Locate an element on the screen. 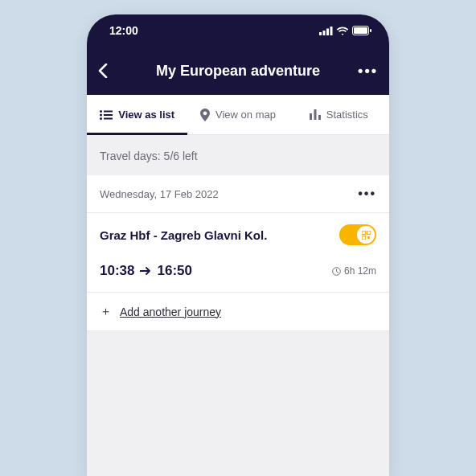 The width and height of the screenshot is (476, 476). arrive-time: 16:50 is located at coordinates (174, 271).